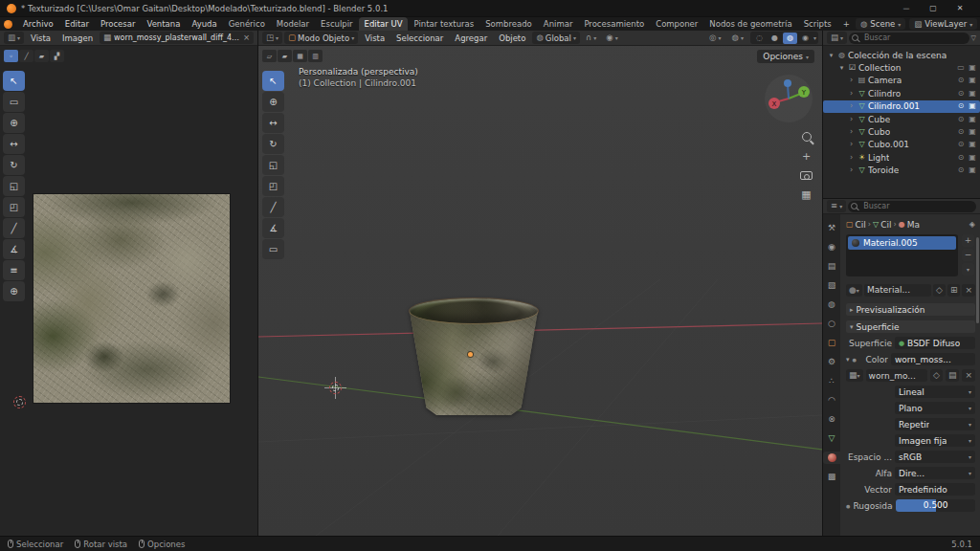 The image size is (980, 551). I want to click on gizmo-y-label: Y, so click(804, 93).